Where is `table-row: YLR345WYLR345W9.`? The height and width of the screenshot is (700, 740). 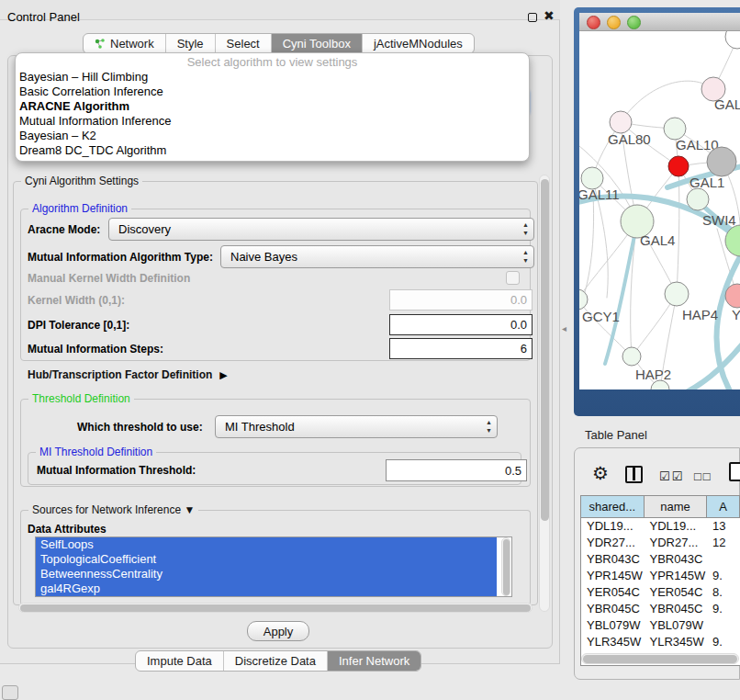
table-row: YLR345WYLR345W9. is located at coordinates (661, 642).